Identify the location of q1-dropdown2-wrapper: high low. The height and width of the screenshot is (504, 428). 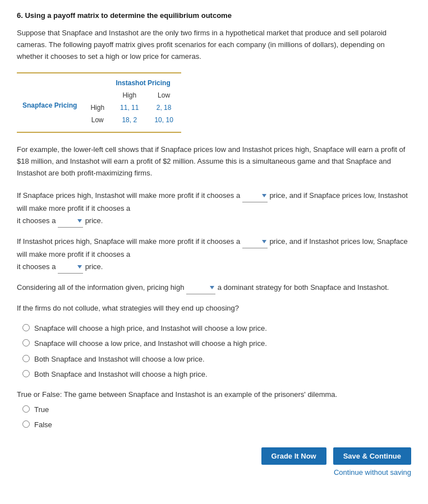
(71, 221).